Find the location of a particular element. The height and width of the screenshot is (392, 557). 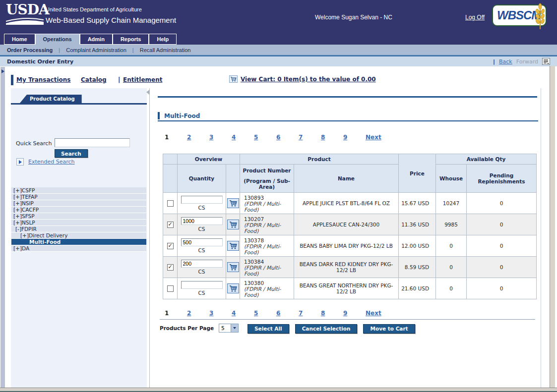

main-top-rule is located at coordinates (347, 97).